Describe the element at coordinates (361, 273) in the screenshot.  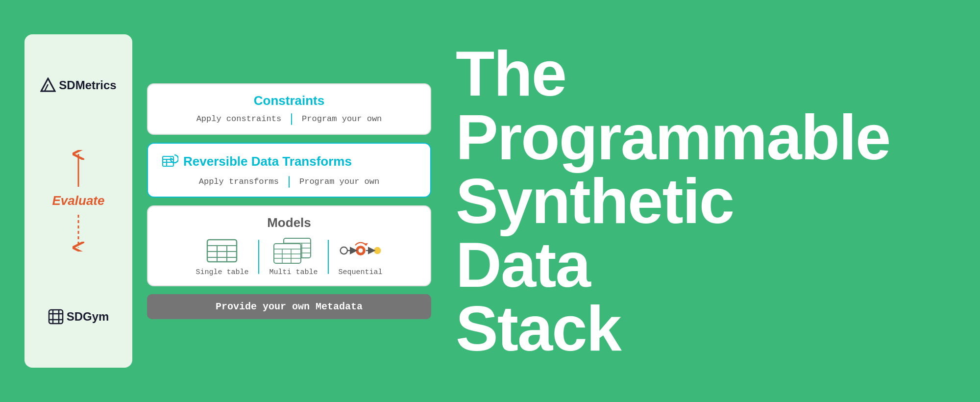
I see `model3-label: Sequential` at that location.